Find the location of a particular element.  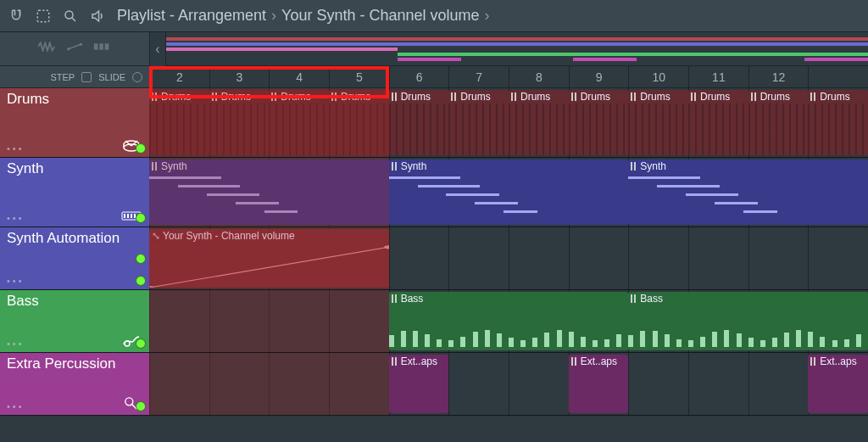

automation-tool-icon is located at coordinates (75, 49).